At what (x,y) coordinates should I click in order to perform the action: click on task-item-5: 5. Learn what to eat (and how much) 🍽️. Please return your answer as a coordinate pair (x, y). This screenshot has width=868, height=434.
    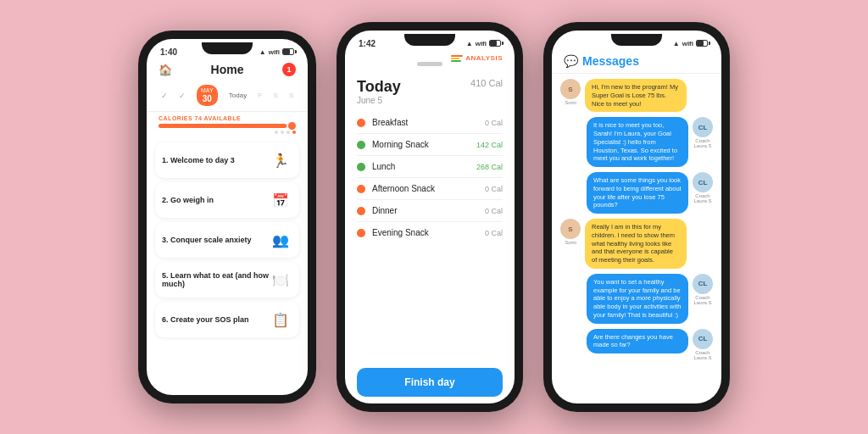
    Looking at the image, I should click on (227, 280).